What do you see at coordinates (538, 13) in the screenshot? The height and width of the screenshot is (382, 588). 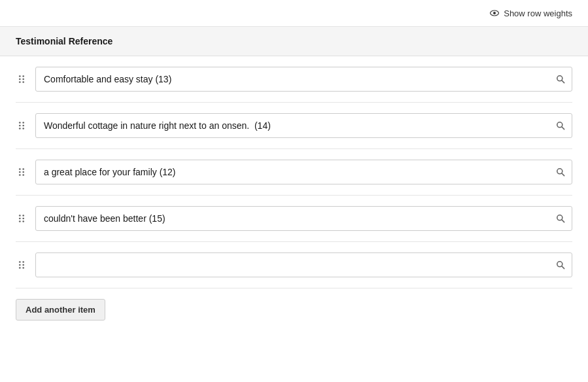 I see `show-row-weights-label: Show row weights` at bounding box center [538, 13].